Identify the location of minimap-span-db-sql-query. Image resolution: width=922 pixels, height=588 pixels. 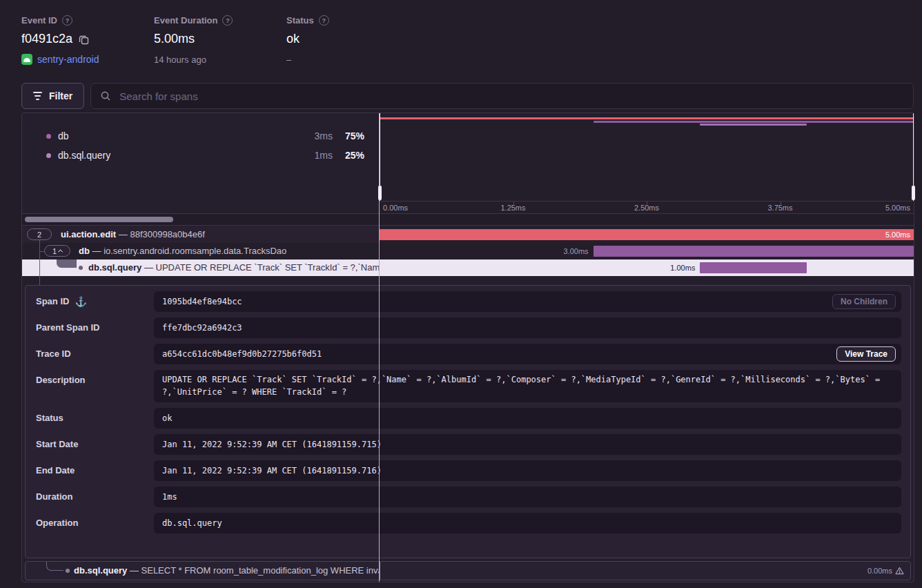
(754, 124).